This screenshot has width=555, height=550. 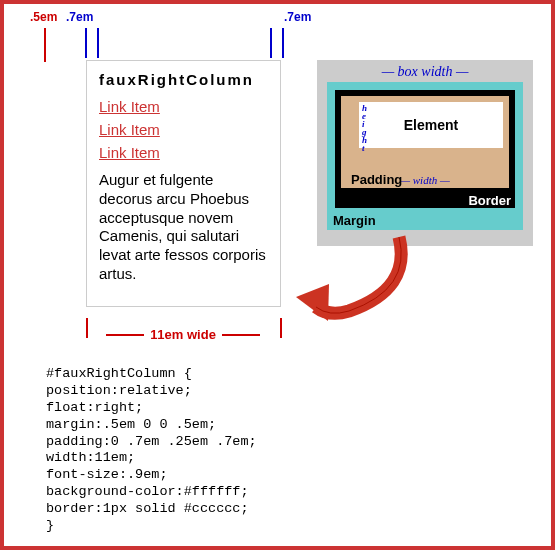 What do you see at coordinates (298, 17) in the screenshot?
I see `measure-right-padding: .7em` at bounding box center [298, 17].